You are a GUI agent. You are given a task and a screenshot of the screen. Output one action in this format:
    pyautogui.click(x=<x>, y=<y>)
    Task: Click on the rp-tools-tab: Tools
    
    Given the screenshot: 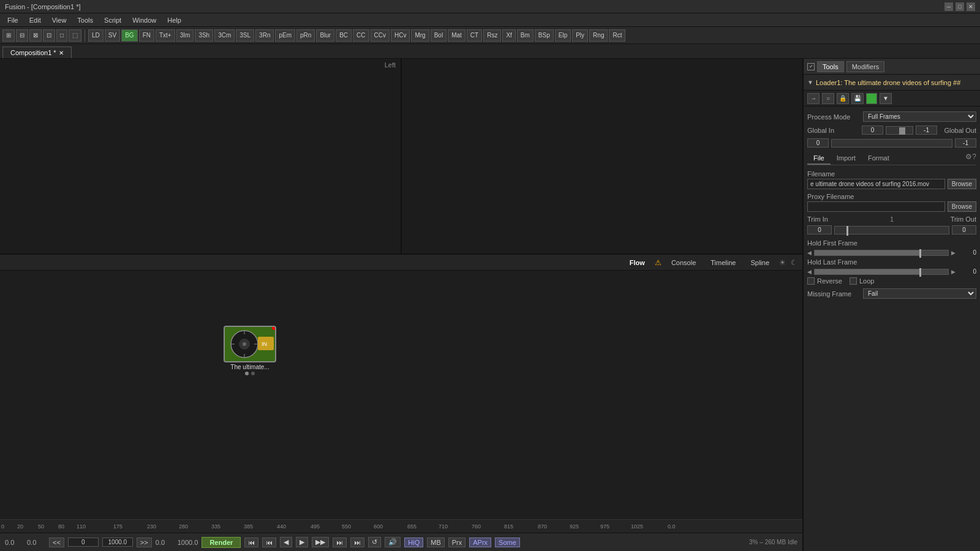 What is the action you would take?
    pyautogui.click(x=831, y=67)
    